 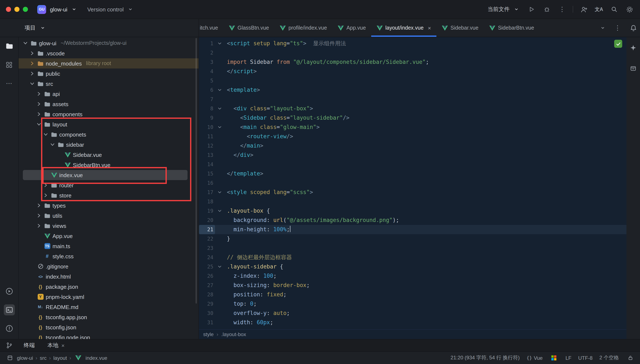 I want to click on indent-widget: 2 个空格, so click(x=609, y=358).